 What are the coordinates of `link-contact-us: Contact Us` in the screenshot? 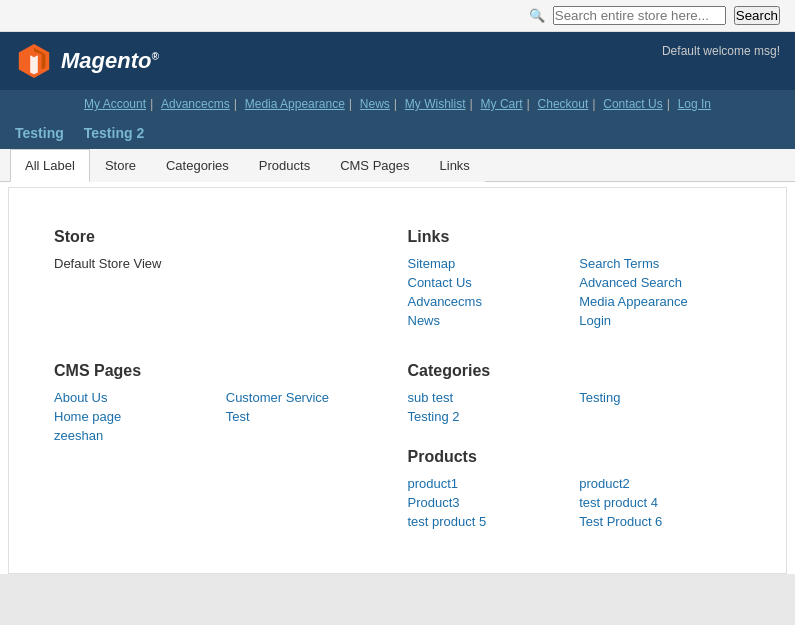 It's located at (489, 282).